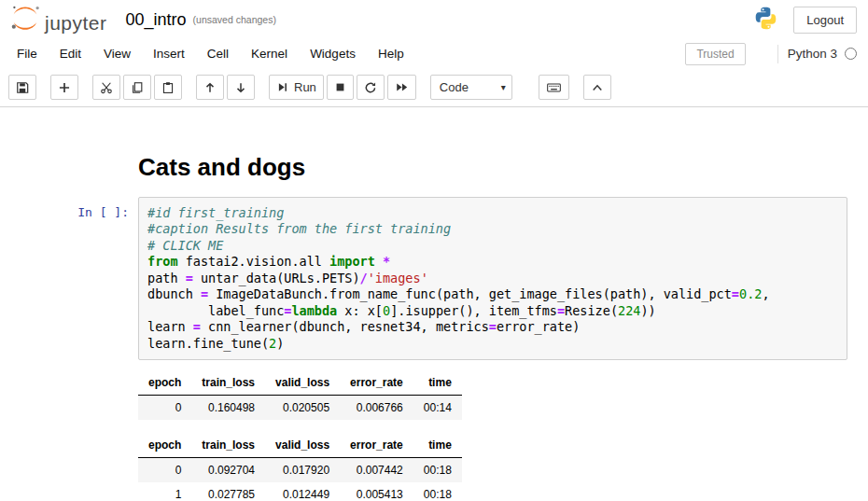 Image resolution: width=868 pixels, height=501 pixels. I want to click on table-cell: 0.027785, so click(228, 492).